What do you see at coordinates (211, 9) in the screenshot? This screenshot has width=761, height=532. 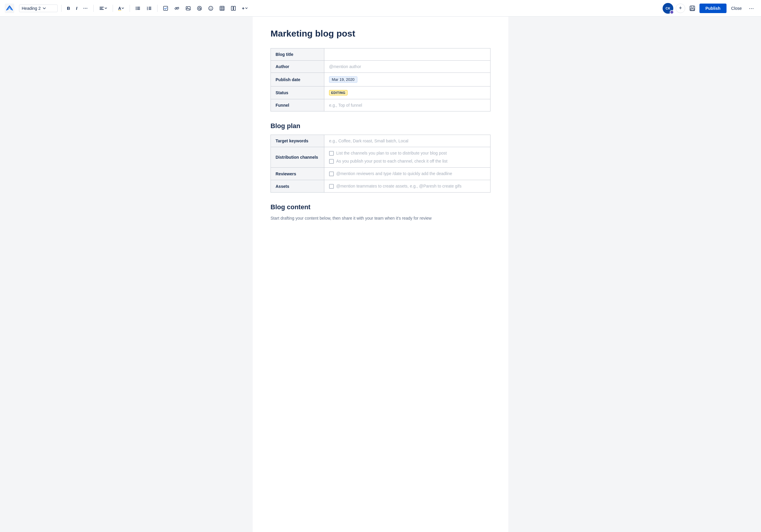 I see `emoji-button` at bounding box center [211, 9].